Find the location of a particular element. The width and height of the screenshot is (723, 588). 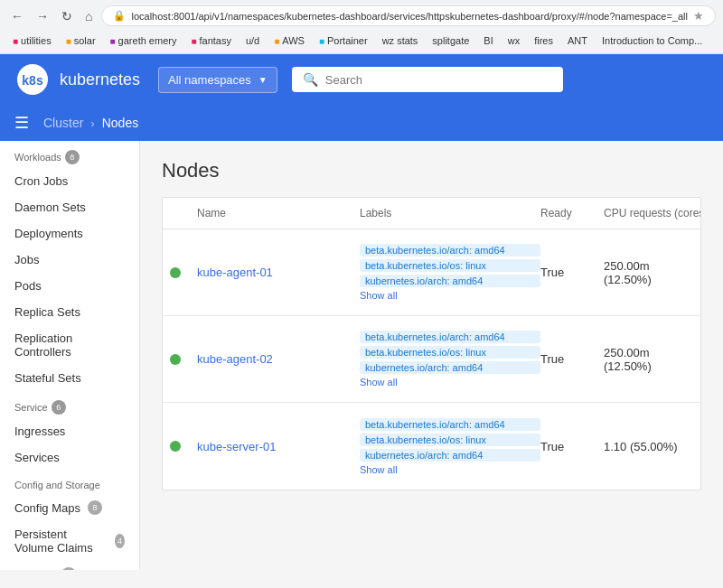

sidebar-item-ingresses: Ingresses is located at coordinates (70, 432).